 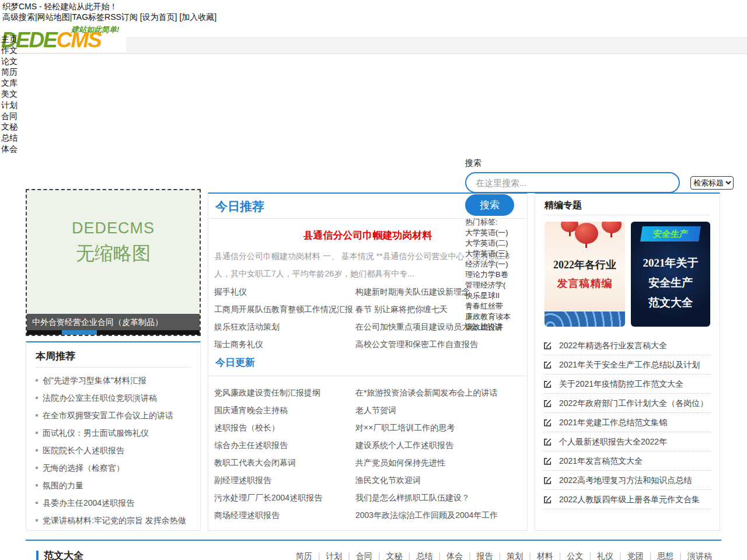 I want to click on update-link: 共产党员如何保持先进性, so click(x=427, y=463).